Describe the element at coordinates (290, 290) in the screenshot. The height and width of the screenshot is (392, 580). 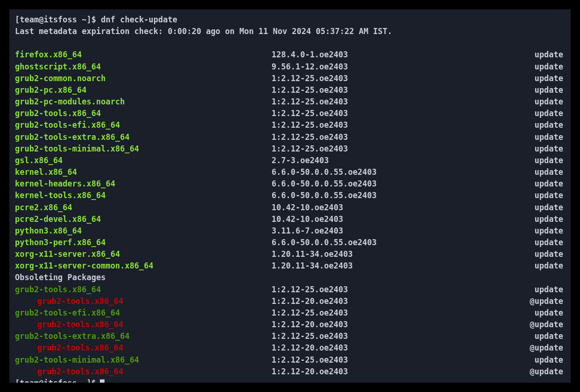
I see `obsoleting-row: grub2-tools.x86_641:2.12-25.oe2403update` at that location.